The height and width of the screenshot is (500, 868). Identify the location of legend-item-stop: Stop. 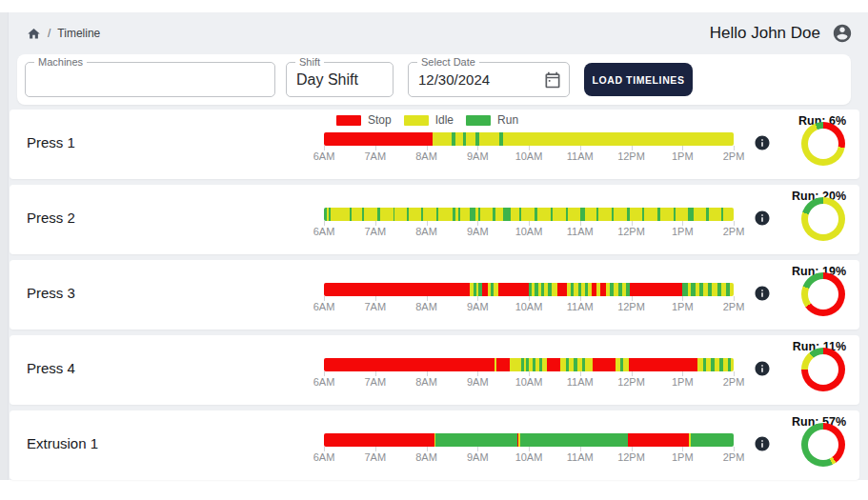
(364, 120).